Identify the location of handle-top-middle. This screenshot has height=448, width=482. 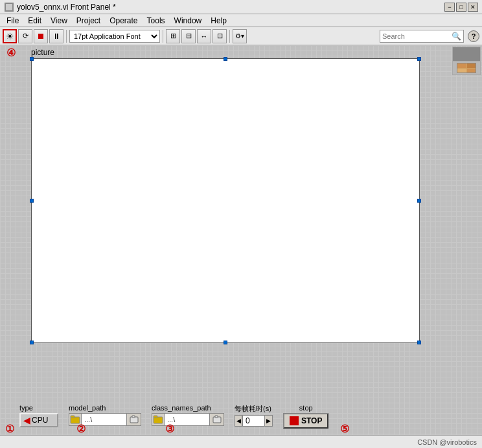
(225, 59).